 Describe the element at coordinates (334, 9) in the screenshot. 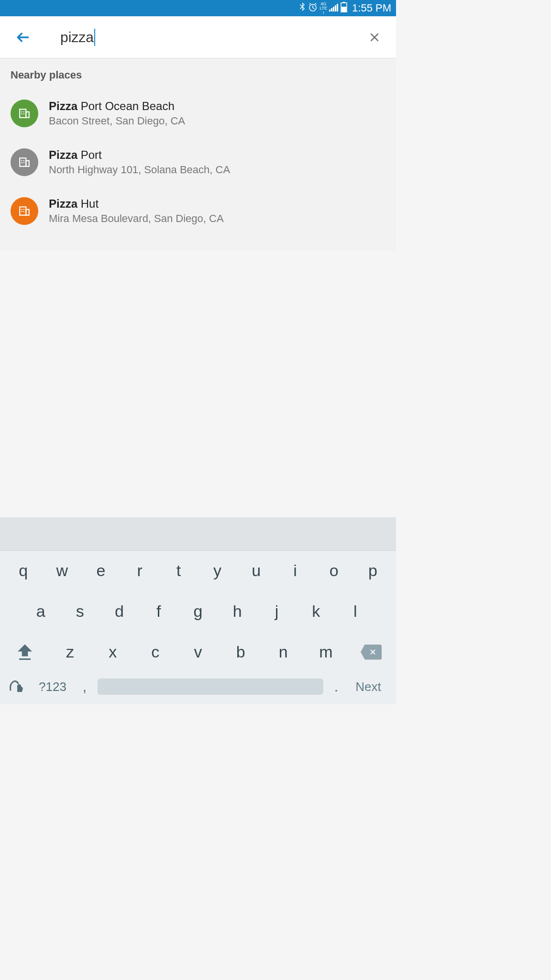

I see `signal-icon` at that location.